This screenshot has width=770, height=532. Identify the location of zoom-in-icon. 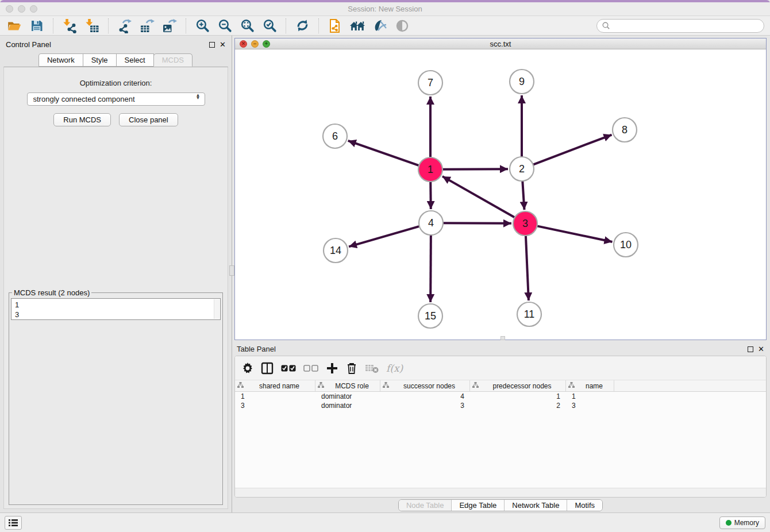
(202, 26).